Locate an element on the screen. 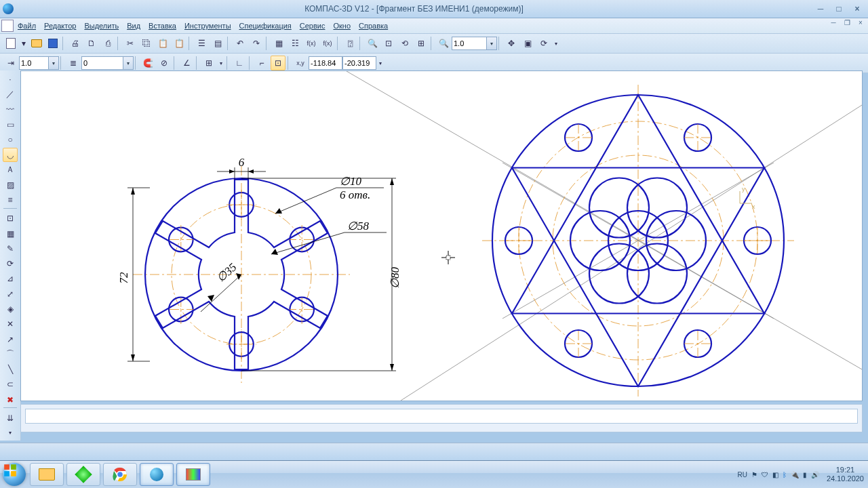  zoom-field is located at coordinates (469, 43).